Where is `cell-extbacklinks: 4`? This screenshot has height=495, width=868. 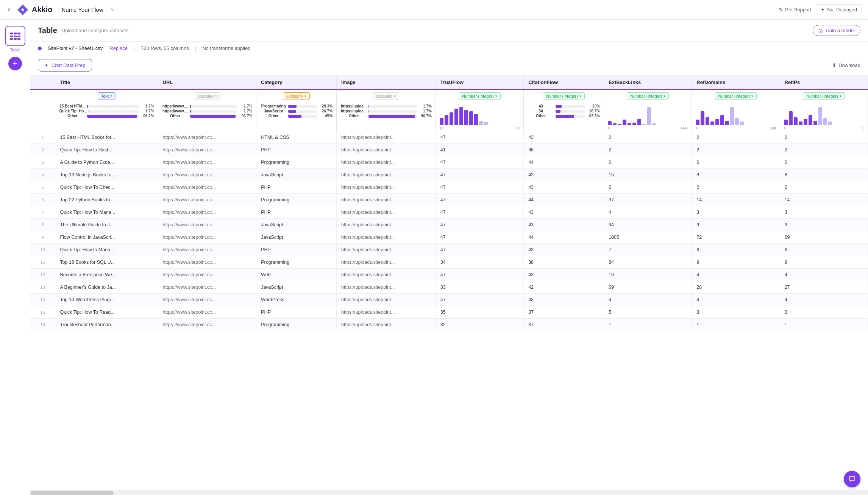
cell-extbacklinks: 4 is located at coordinates (648, 300).